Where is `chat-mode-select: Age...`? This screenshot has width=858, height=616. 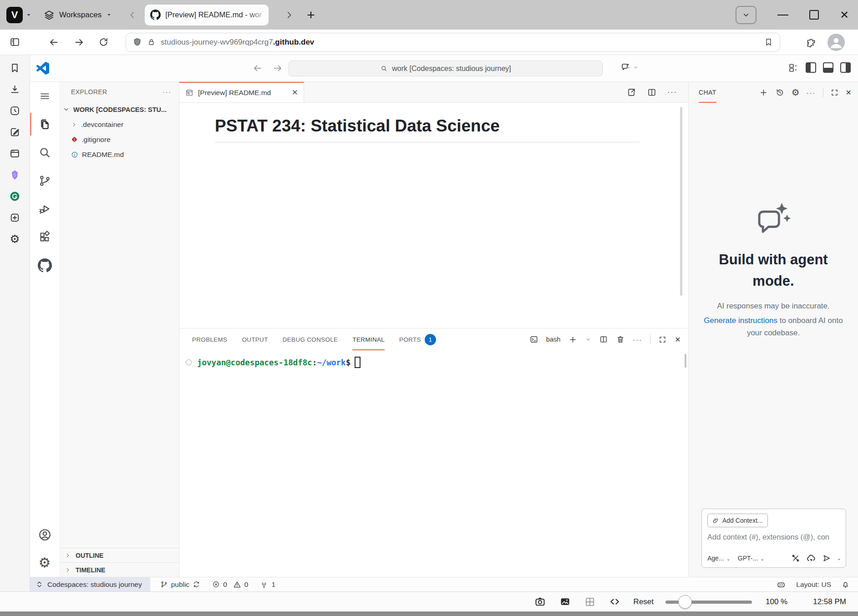
chat-mode-select: Age... is located at coordinates (716, 558).